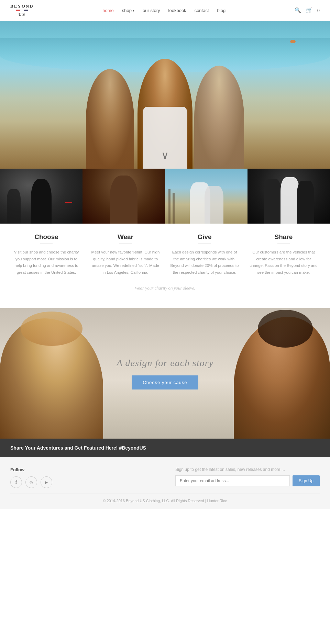  Describe the element at coordinates (46, 244) in the screenshot. I see `feature-divider-choose` at that location.